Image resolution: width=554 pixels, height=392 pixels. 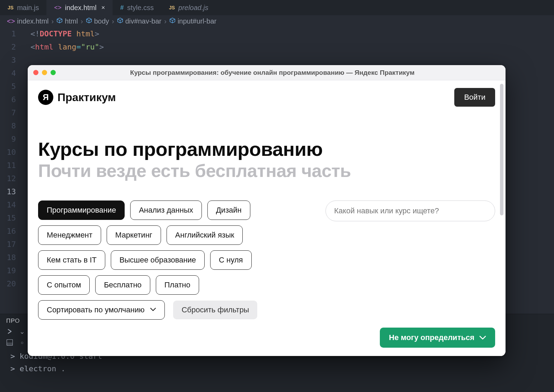 I want to click on category-chip: Дизайн, so click(x=229, y=210).